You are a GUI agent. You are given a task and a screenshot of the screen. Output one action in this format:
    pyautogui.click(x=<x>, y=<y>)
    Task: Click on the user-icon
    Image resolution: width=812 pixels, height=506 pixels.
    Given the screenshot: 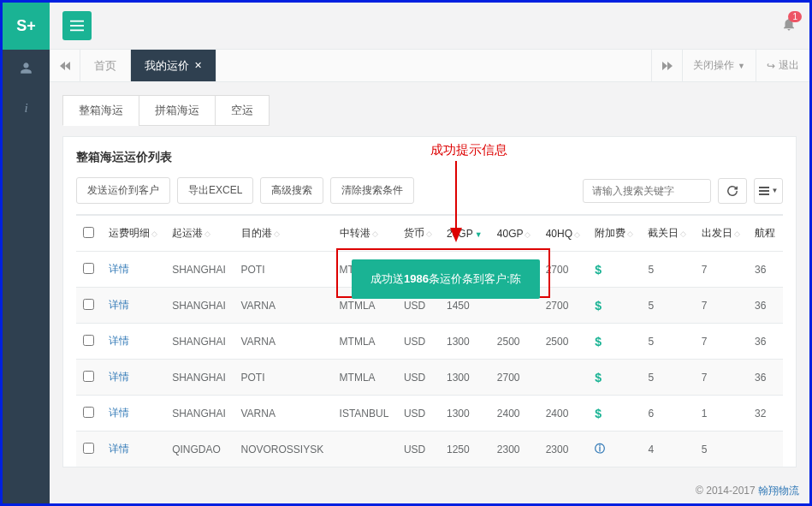 What is the action you would take?
    pyautogui.click(x=26, y=69)
    